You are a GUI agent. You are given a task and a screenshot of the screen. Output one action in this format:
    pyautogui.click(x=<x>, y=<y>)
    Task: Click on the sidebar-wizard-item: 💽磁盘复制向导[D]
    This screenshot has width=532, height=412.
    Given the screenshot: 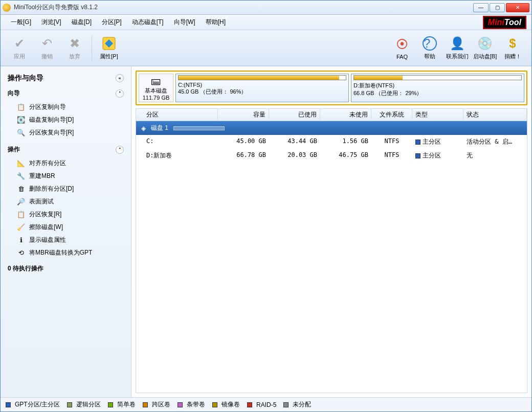 What is the action you would take?
    pyautogui.click(x=65, y=120)
    